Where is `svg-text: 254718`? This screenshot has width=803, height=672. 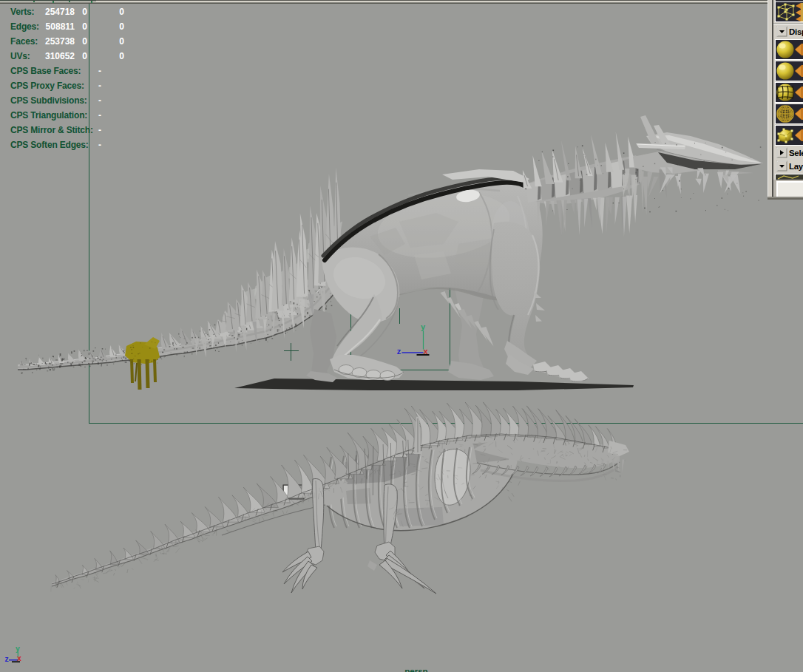 svg-text: 254718 is located at coordinates (60, 12).